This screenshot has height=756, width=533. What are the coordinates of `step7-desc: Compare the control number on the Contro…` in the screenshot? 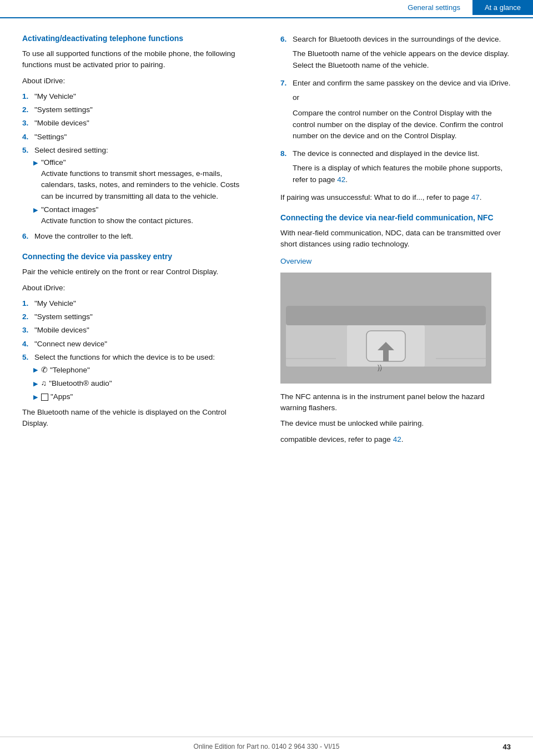 It's located at (402, 124).